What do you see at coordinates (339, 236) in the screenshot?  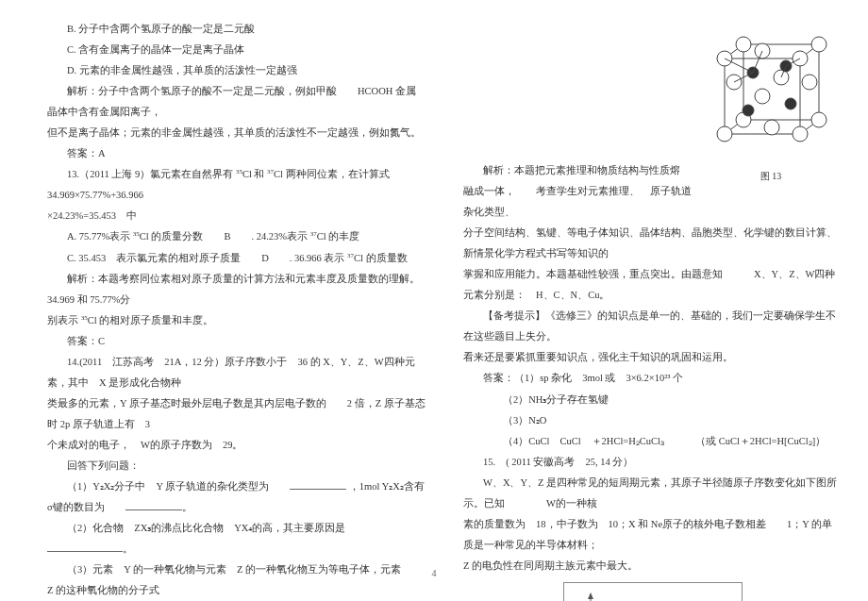 I see `q13a-t3: Cl 的丰度` at bounding box center [339, 236].